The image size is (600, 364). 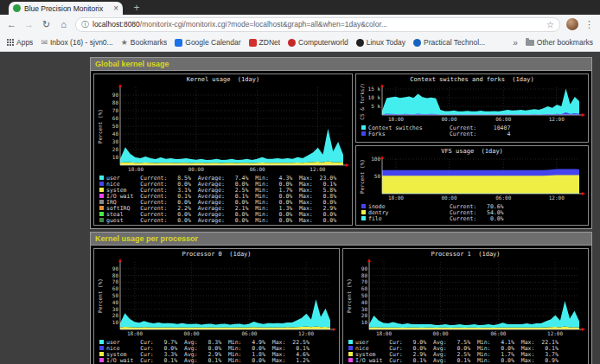 I want to click on bookmark-label: Practical Technol..., so click(x=455, y=42).